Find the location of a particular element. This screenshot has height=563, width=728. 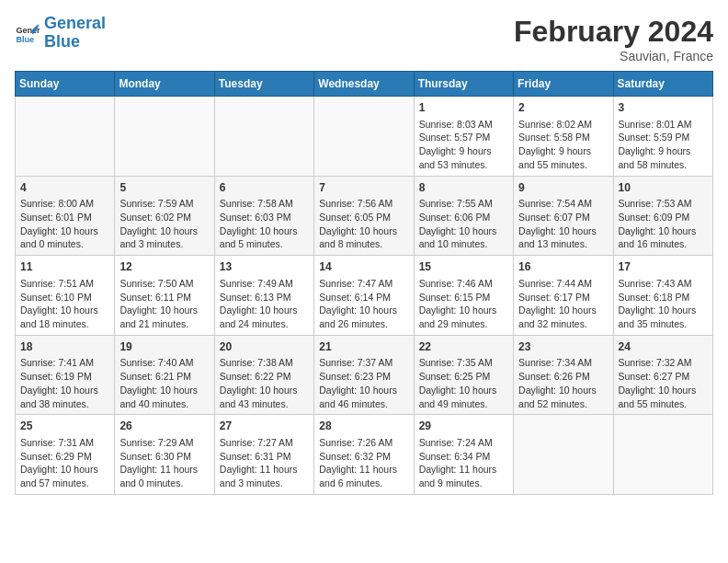

day-number: 4 is located at coordinates (64, 188).